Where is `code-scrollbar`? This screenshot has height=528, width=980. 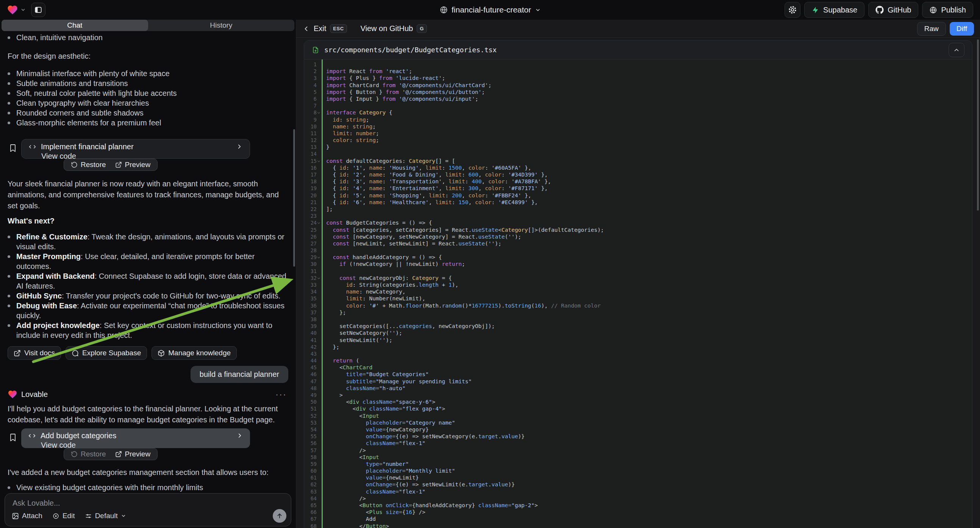 code-scrollbar is located at coordinates (978, 125).